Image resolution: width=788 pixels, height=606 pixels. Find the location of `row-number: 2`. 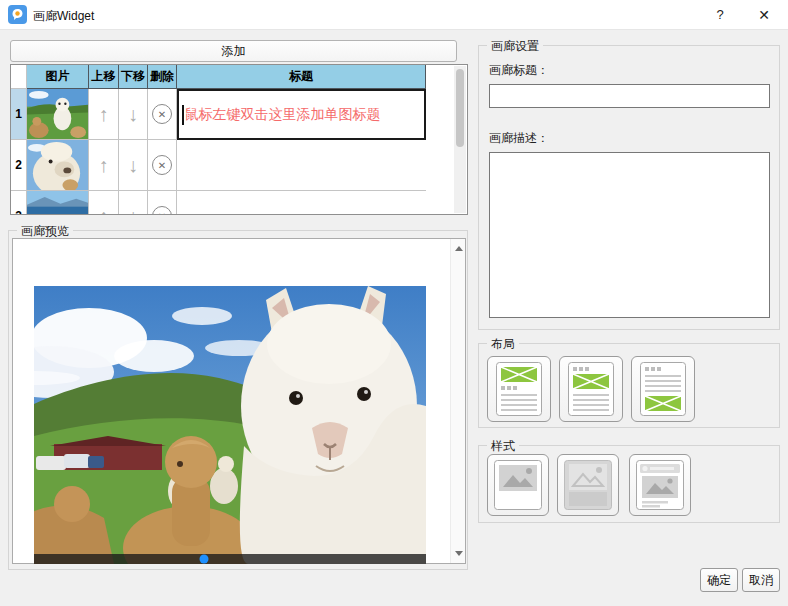

row-number: 2 is located at coordinates (19, 166).